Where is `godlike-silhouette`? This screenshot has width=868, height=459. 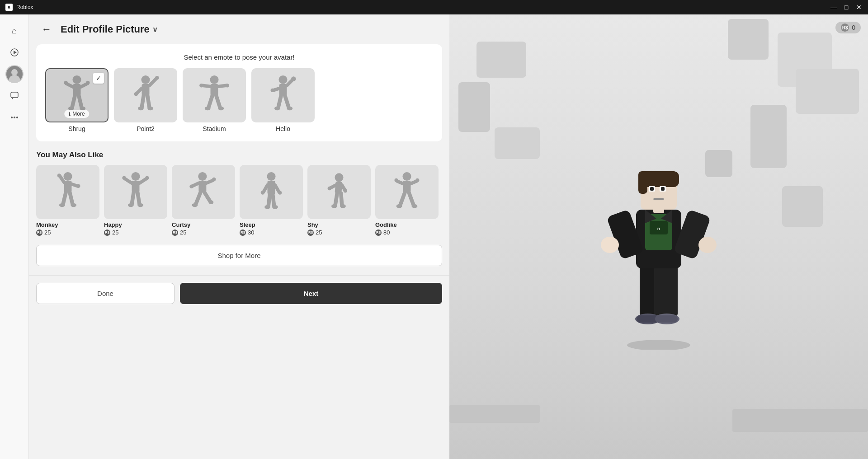 godlike-silhouette is located at coordinates (407, 192).